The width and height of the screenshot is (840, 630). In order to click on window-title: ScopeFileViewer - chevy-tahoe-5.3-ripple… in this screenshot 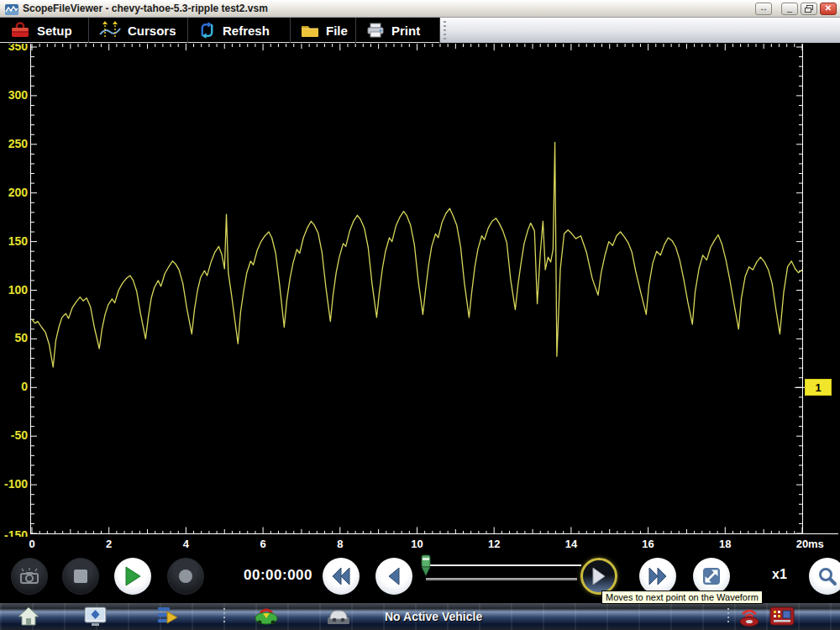, I will do `click(145, 8)`.